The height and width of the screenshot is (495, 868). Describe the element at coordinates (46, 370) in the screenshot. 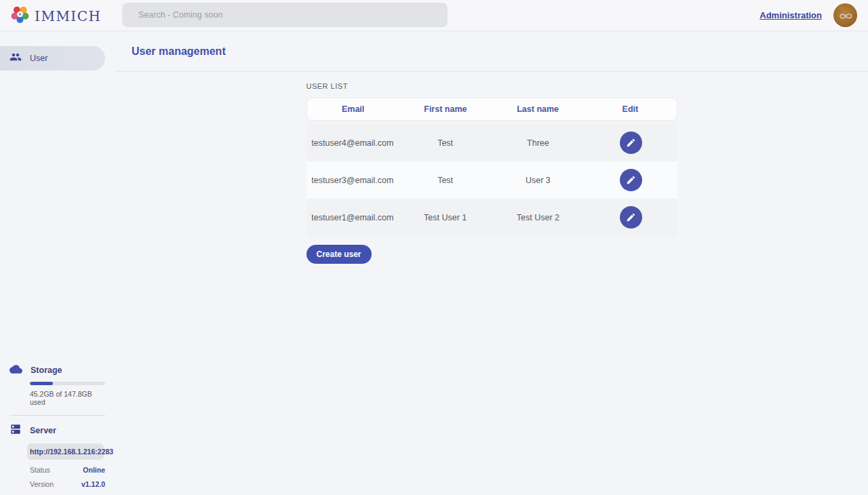

I see `storage-title: Storage` at that location.